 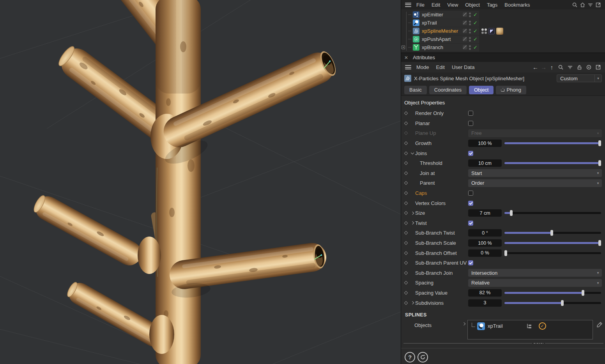 I want to click on size-slider, so click(x=553, y=213).